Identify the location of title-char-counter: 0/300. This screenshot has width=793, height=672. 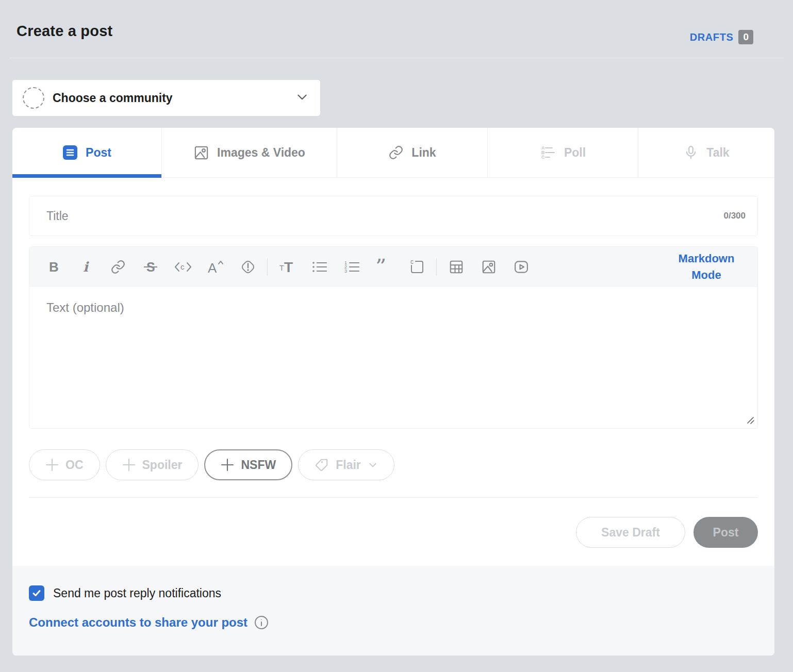
(734, 216).